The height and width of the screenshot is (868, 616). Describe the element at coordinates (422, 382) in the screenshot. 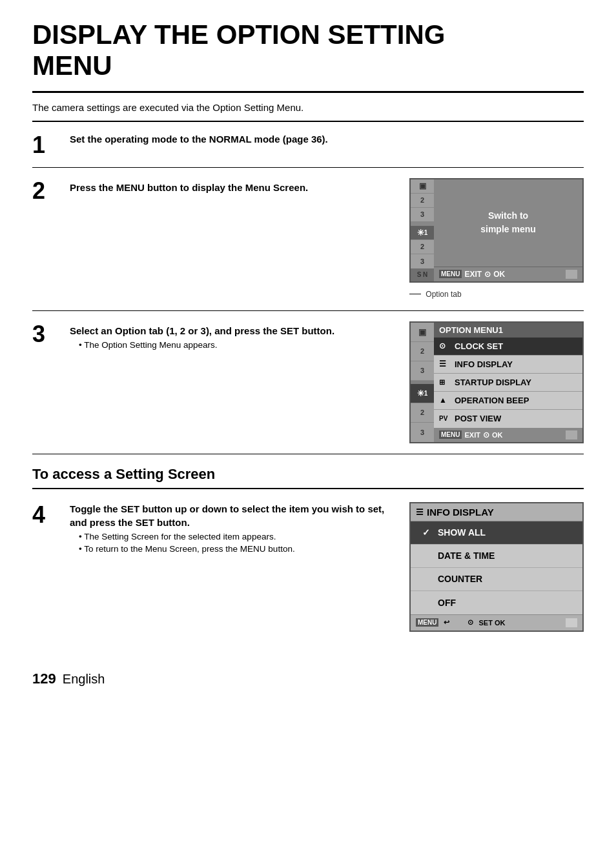

I see `opt-sidebar: ▣ 2 3 ✳1 2 3` at that location.